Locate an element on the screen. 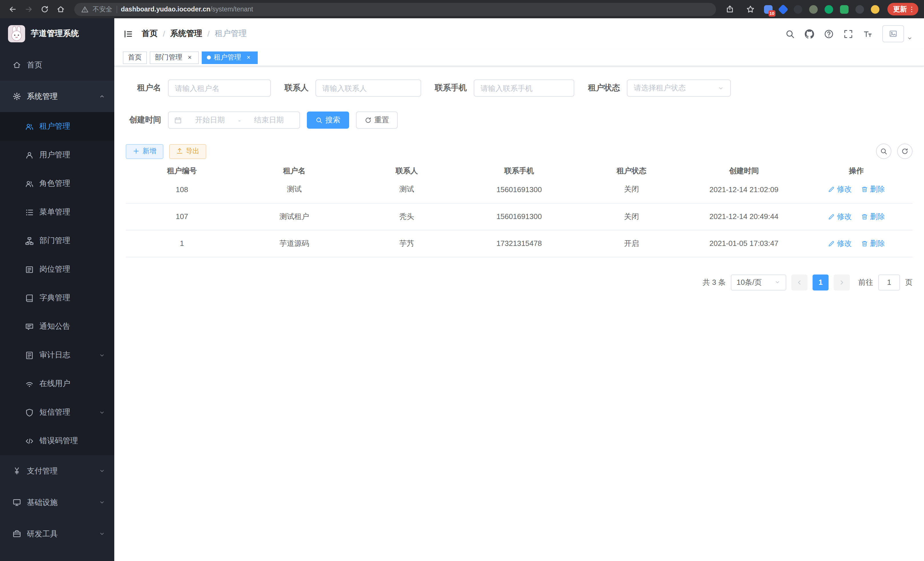 This screenshot has height=561, width=924. sidebar-item-menu: 菜单管理 is located at coordinates (57, 212).